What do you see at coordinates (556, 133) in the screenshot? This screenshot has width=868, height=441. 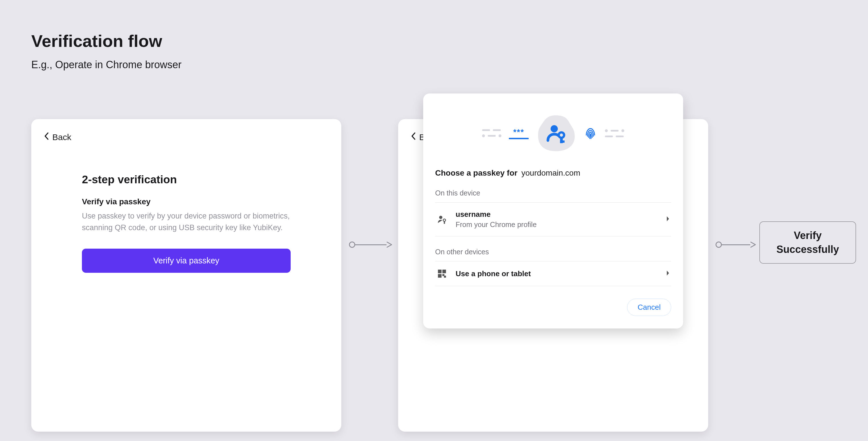 I see `person-key-icon` at bounding box center [556, 133].